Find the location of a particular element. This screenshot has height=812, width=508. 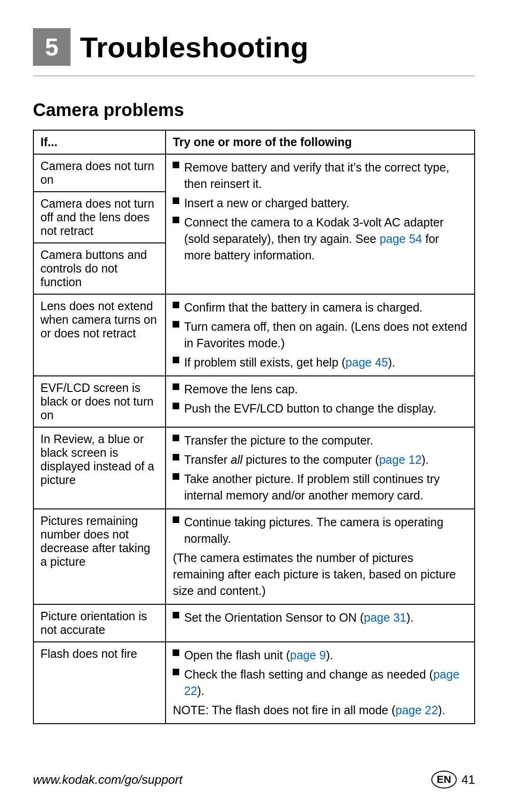

chapter-header: 5 Troubleshooting is located at coordinates (254, 53).